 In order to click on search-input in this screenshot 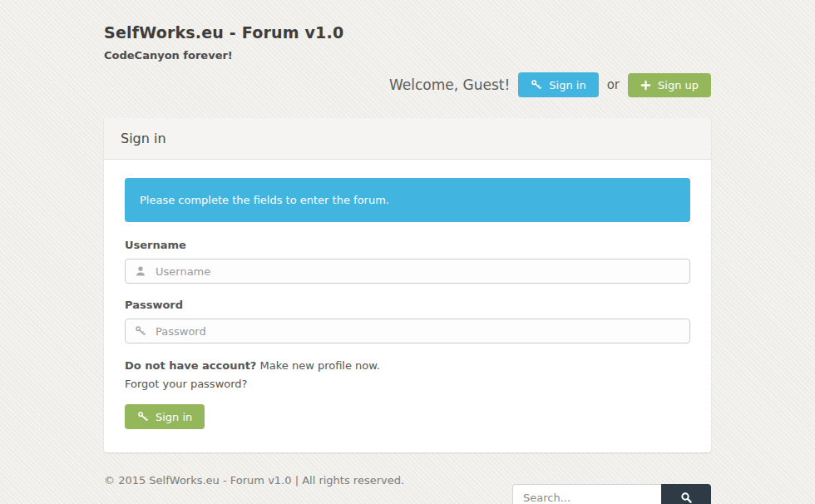, I will do `click(587, 494)`.